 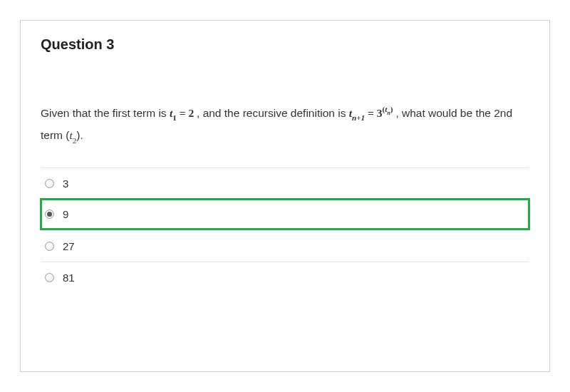 What do you see at coordinates (68, 247) in the screenshot?
I see `option-label: 27` at bounding box center [68, 247].